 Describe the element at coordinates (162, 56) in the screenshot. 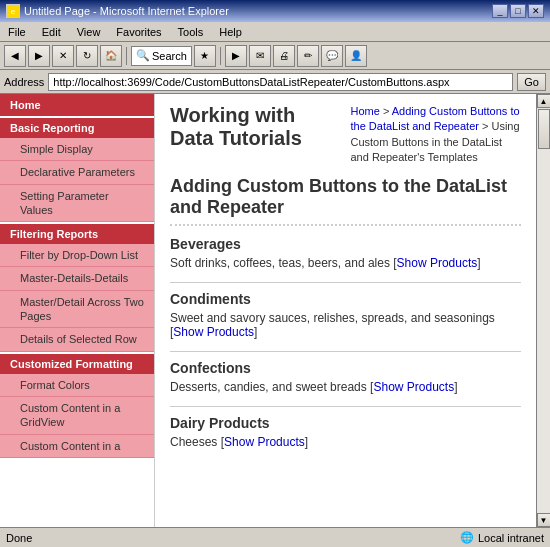

I see `search-box: 🔍 Search` at that location.